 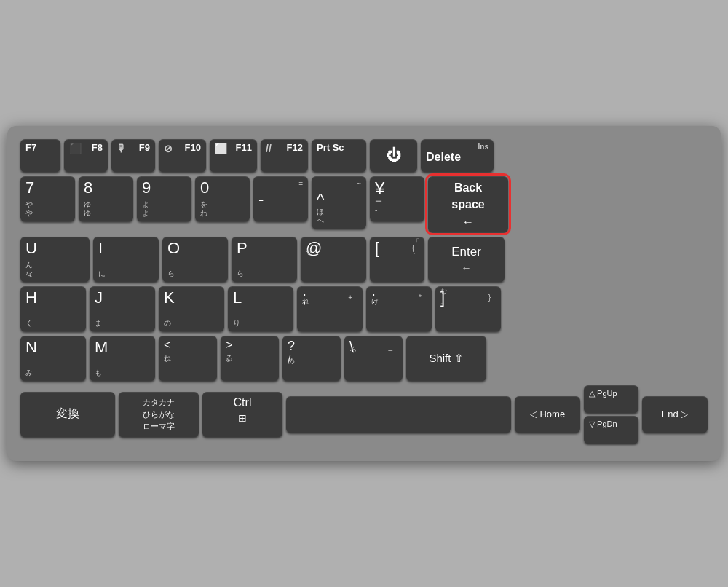 I want to click on key-bracket-left: { [ 「。, so click(x=397, y=259).